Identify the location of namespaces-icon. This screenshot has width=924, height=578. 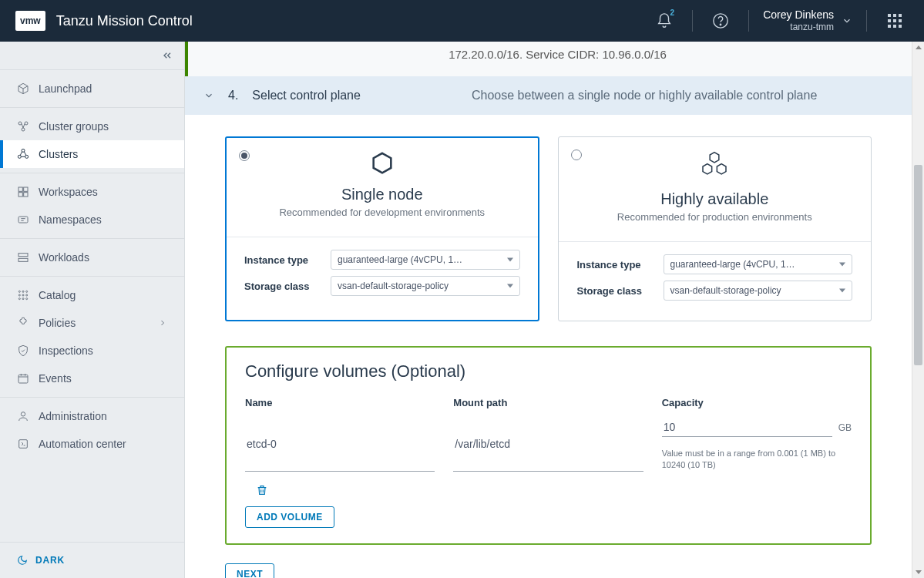
(23, 220).